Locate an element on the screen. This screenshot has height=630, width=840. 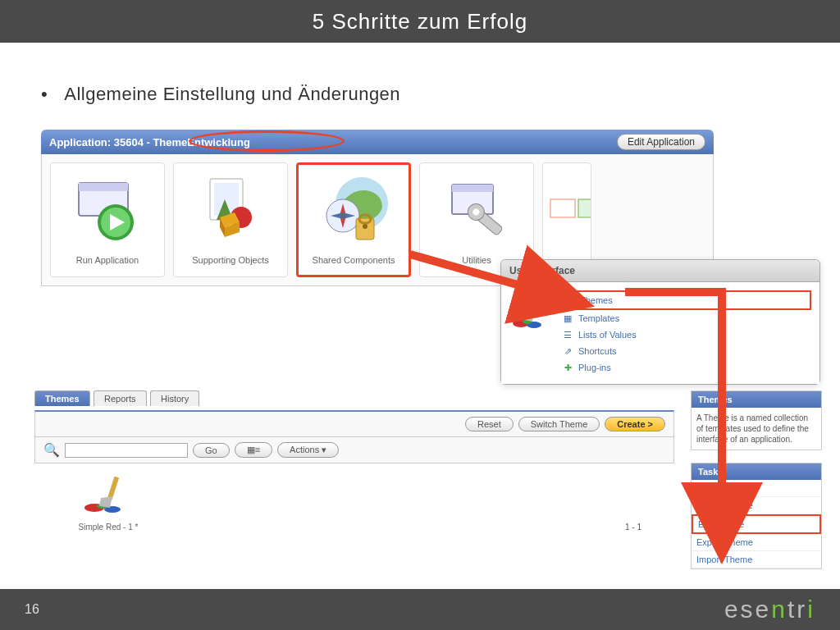
pencil-icon: ✎ is located at coordinates (569, 300).